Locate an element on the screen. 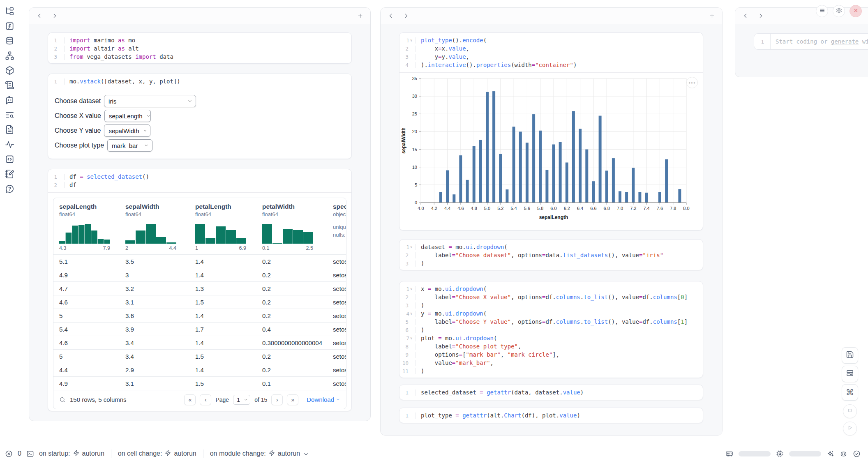  code-editor: 1mo.vstack([dataset, x, y, plot]) is located at coordinates (200, 81).